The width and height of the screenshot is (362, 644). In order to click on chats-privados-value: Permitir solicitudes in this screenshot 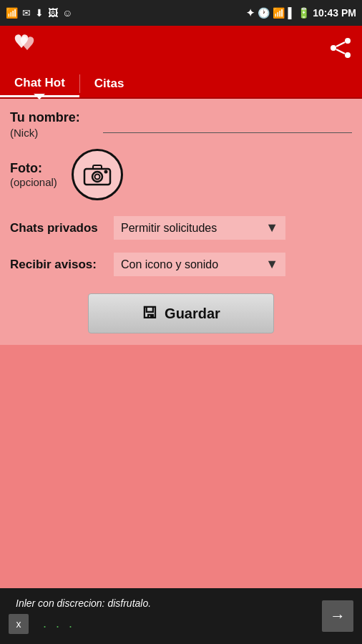, I will do `click(190, 228)`.